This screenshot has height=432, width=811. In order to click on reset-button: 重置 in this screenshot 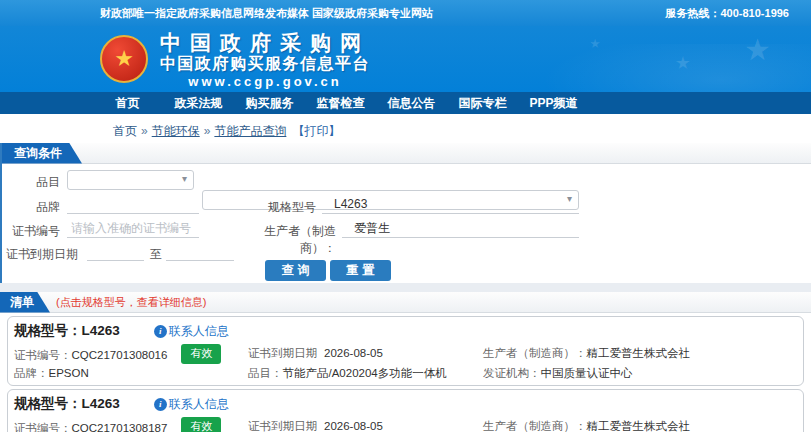, I will do `click(360, 270)`.